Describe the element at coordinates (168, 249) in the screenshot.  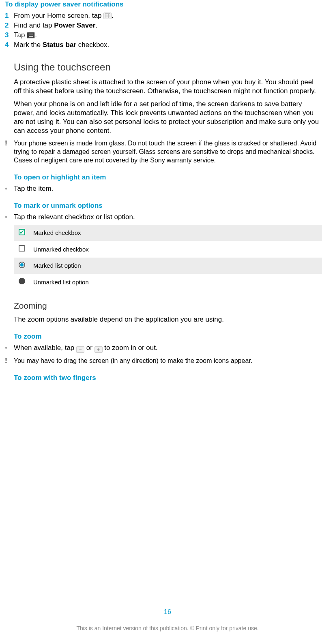
I see `table-row: Unmarked checkbox` at that location.